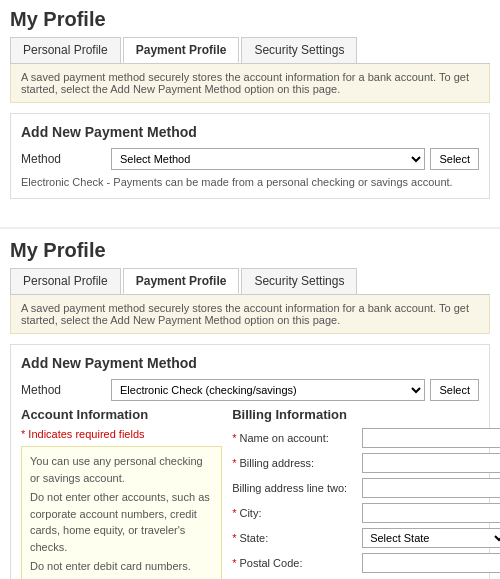 This screenshot has height=579, width=500. I want to click on select-button-1: Select, so click(454, 159).